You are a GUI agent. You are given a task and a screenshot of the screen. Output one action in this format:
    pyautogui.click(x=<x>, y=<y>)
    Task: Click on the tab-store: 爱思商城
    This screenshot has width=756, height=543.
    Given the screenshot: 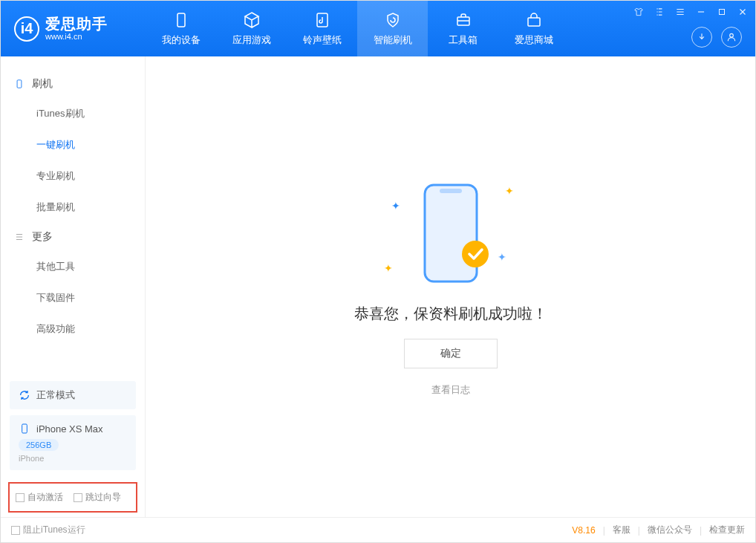 What is the action you would take?
    pyautogui.click(x=533, y=28)
    